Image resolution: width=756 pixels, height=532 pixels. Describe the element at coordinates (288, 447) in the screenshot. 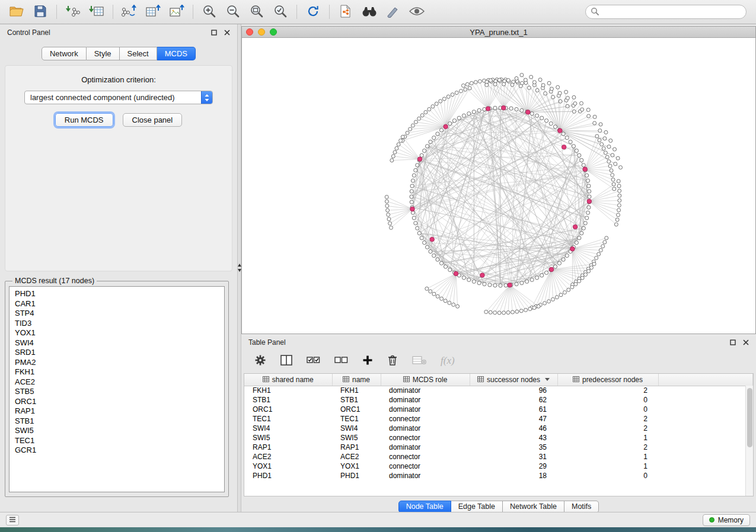

I see `table-cell-shared_name: RAP1` at that location.